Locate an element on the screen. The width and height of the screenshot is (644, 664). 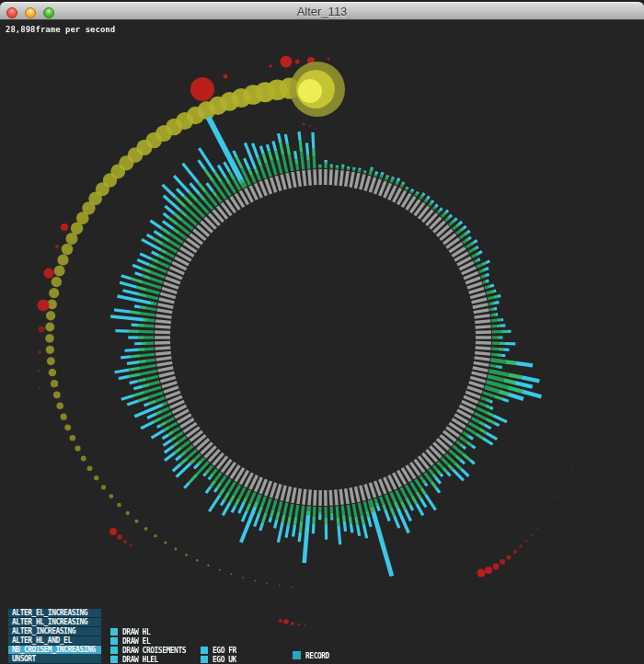
draw-option-draw-el: DRAW EL is located at coordinates (148, 642).